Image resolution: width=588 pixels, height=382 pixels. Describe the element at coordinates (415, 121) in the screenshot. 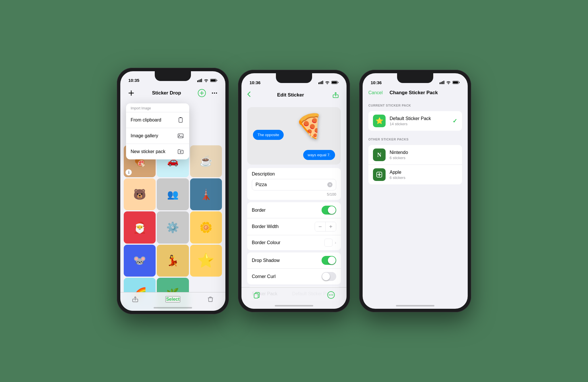

I see `current-pack-section: ⭐ Default Sticker Pack 14 stickers ✓` at that location.